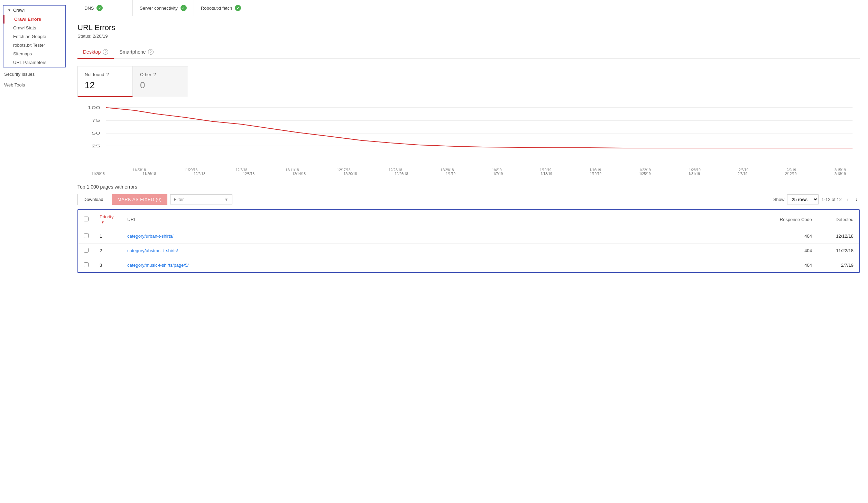 The width and height of the screenshot is (868, 503). What do you see at coordinates (160, 82) in the screenshot?
I see `metric-card-other: Other ? 0` at bounding box center [160, 82].